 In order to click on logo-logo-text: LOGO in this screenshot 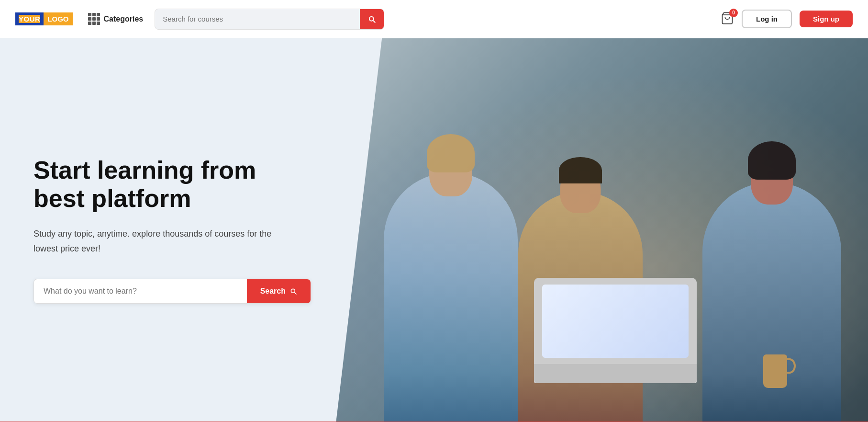, I will do `click(58, 19)`.